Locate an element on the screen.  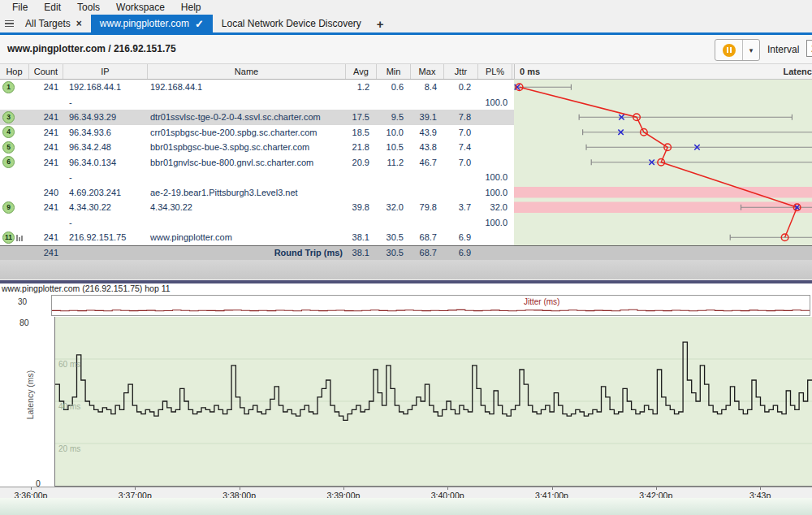
trace-table-row: 624196.34.0.134bbr01gnvlsc-bue-800.gnvl.… is located at coordinates (257, 162).